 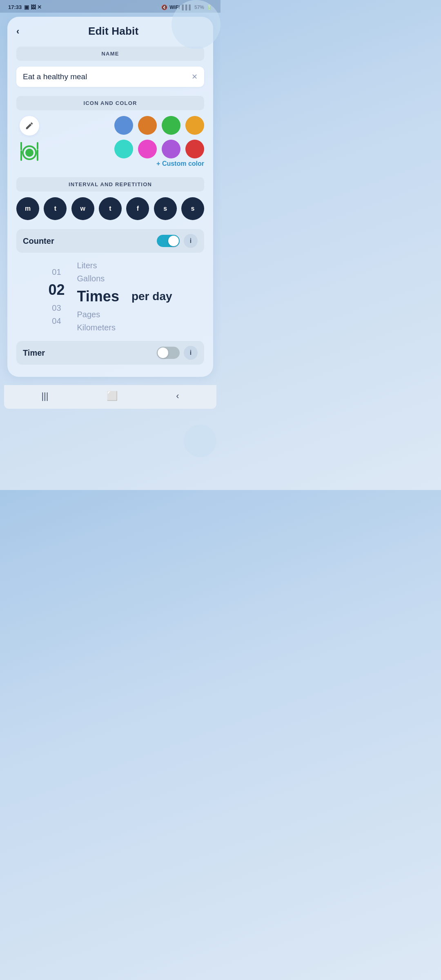 I want to click on page-header: ‹ Edit Habit, so click(x=110, y=31).